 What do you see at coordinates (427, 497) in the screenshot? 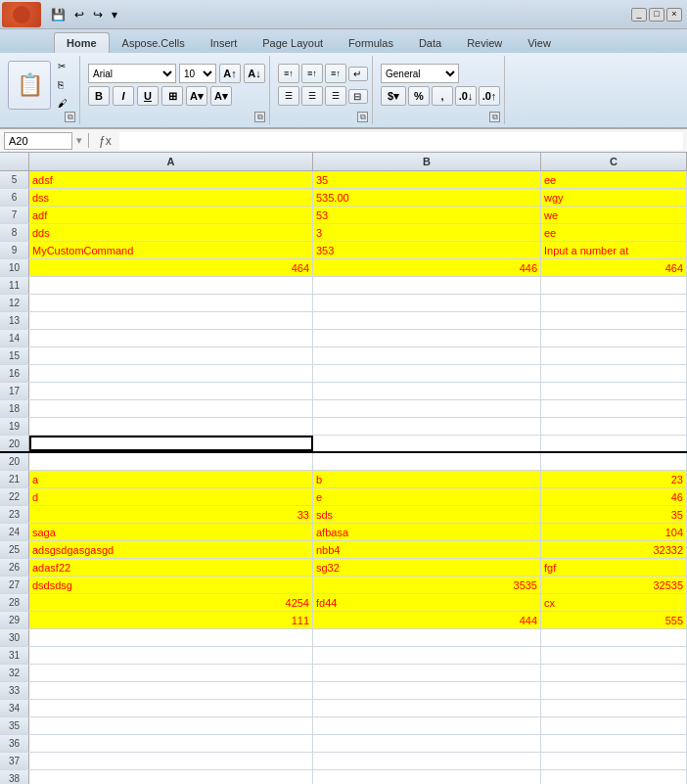
I see `cell-b-22: e` at bounding box center [427, 497].